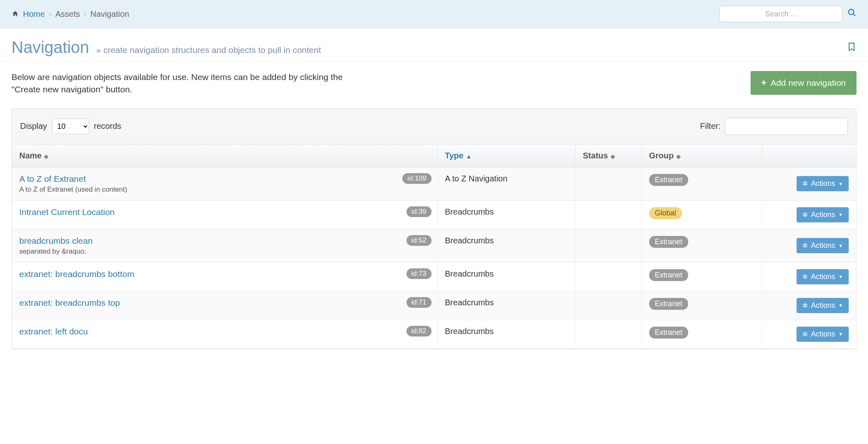 The height and width of the screenshot is (444, 868). I want to click on bookmark-icon, so click(852, 48).